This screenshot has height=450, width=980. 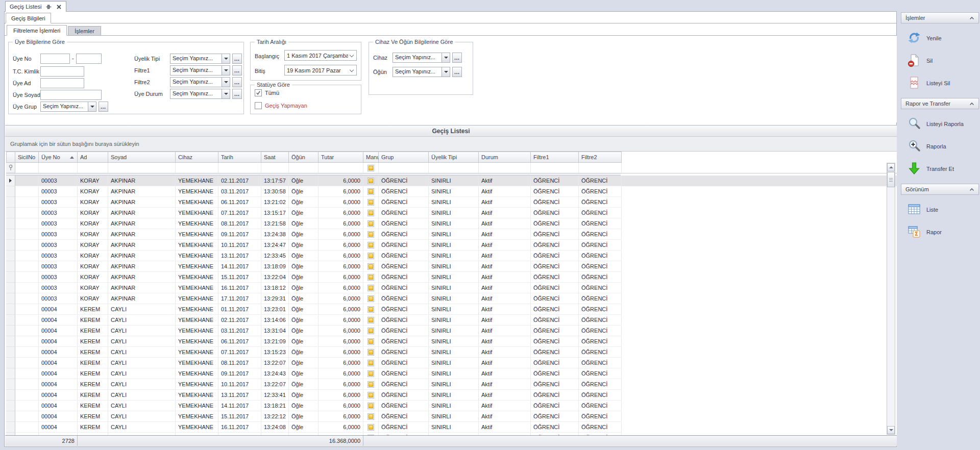 I want to click on filter-cell-saat, so click(x=275, y=168).